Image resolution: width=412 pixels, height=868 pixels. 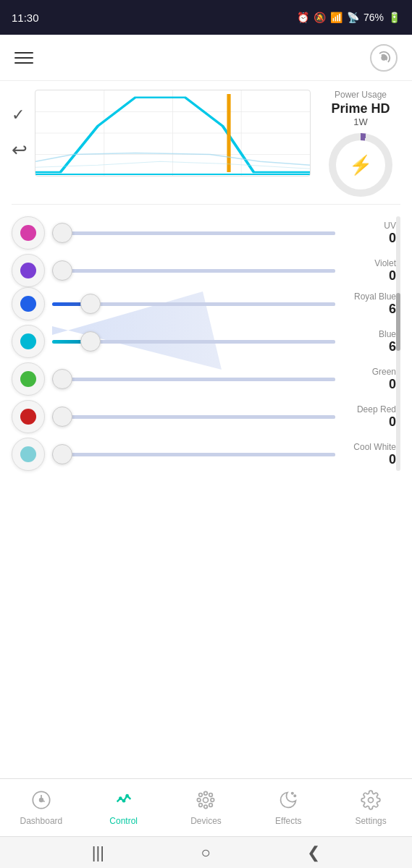 What do you see at coordinates (28, 454) in the screenshot?
I see `coolwhite-thumb` at bounding box center [28, 454].